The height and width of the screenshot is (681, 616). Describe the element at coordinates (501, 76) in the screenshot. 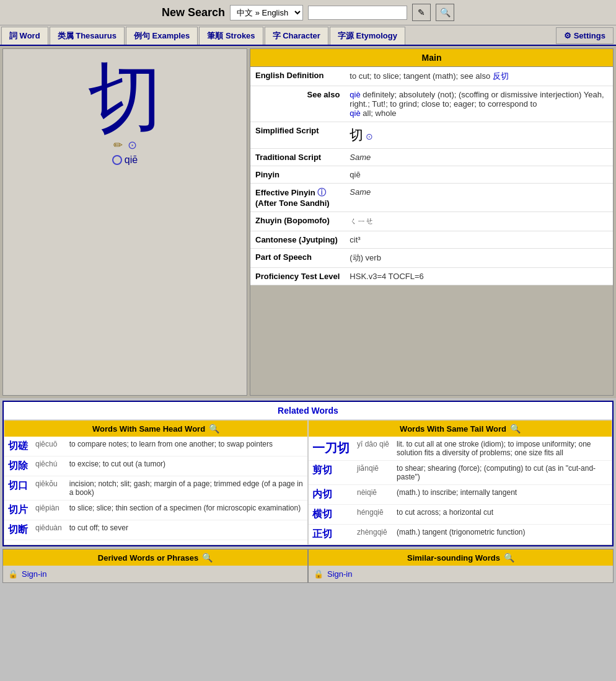

I see `fanqie-link: 反切` at that location.